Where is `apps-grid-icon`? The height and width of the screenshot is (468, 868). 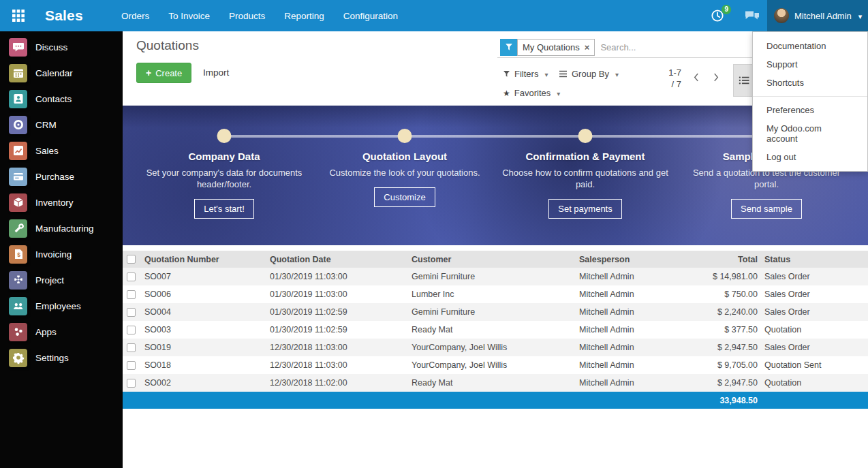
apps-grid-icon is located at coordinates (18, 16).